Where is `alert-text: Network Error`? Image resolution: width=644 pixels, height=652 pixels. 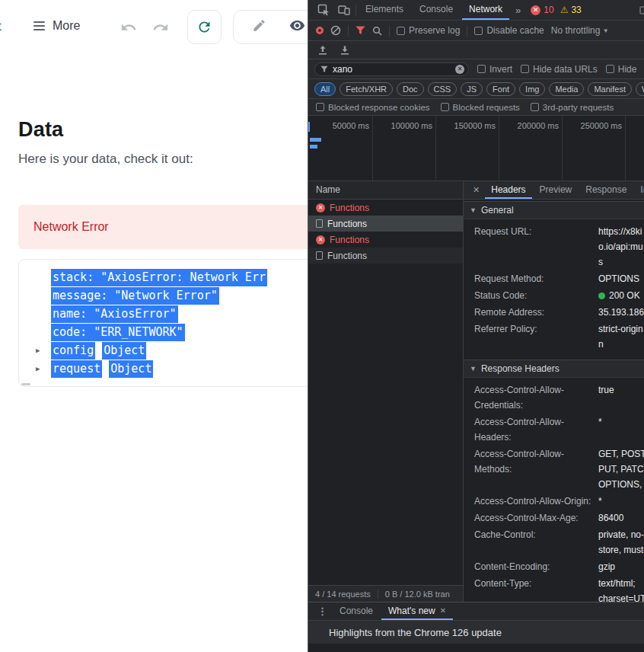
alert-text: Network Error is located at coordinates (72, 227).